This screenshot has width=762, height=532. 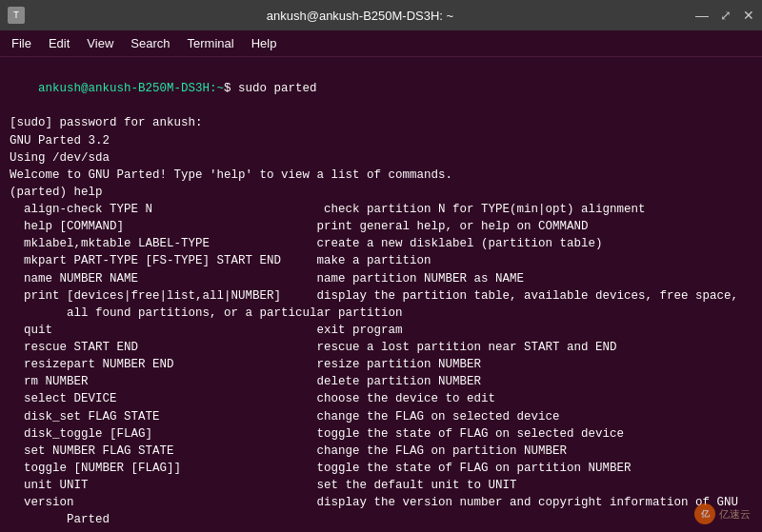 I want to click on titlebar: T ankush@ankush-B250M-DS3H: ~ — ⤢ ✕, so click(x=381, y=15).